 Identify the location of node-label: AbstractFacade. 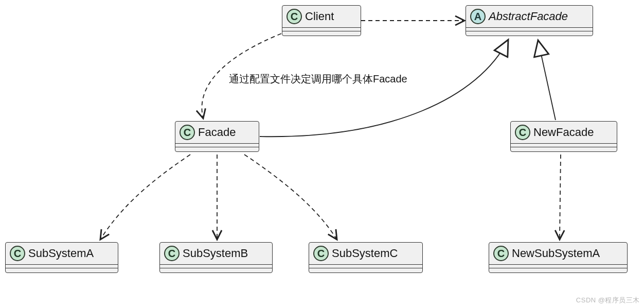
(530, 16).